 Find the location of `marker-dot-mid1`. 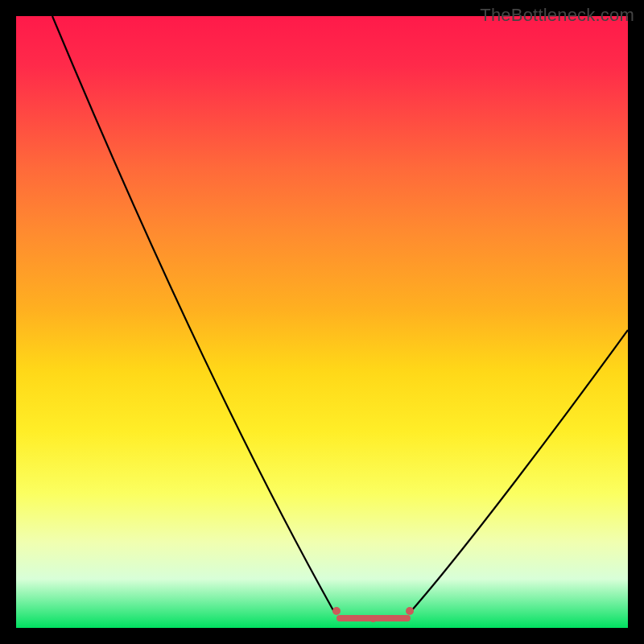

marker-dot-mid1 is located at coordinates (356, 618).